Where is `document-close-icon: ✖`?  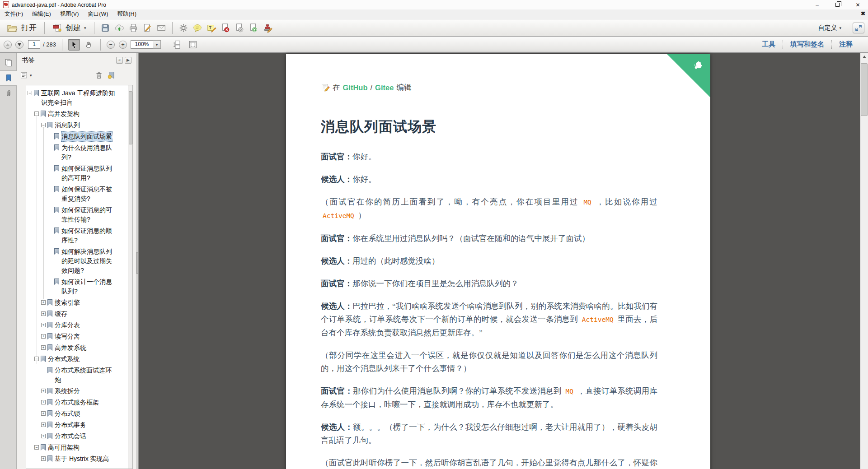
document-close-icon: ✖ is located at coordinates (863, 14).